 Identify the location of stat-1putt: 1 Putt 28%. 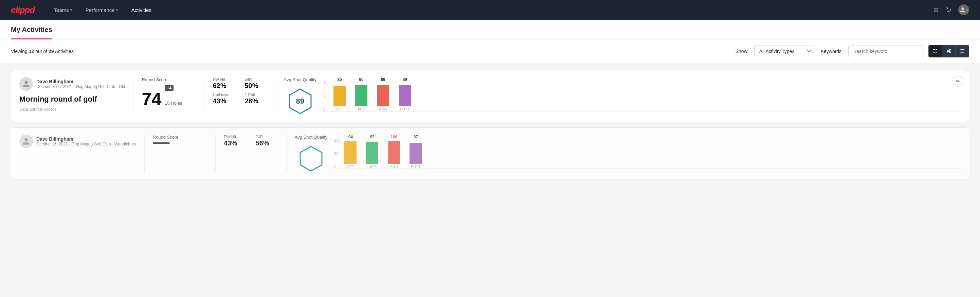
(256, 99).